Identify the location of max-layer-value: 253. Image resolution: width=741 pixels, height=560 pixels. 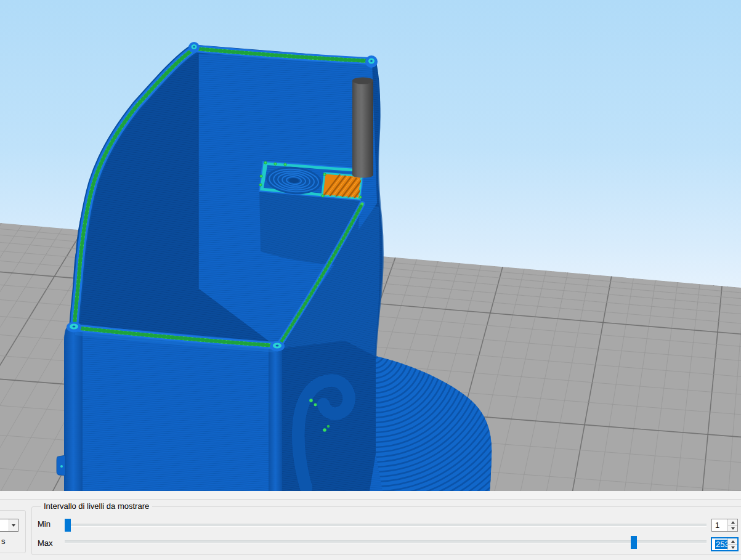
(719, 545).